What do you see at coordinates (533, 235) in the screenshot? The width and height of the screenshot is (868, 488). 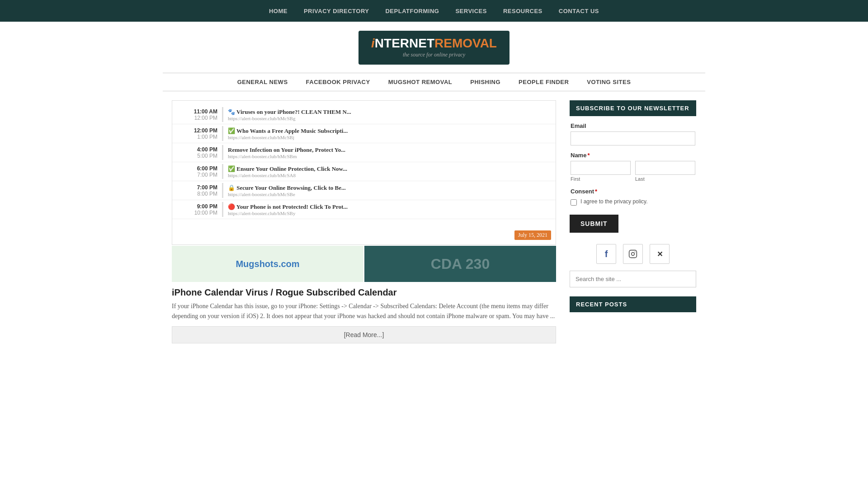 I see `date-badge: July 15, 2021` at bounding box center [533, 235].